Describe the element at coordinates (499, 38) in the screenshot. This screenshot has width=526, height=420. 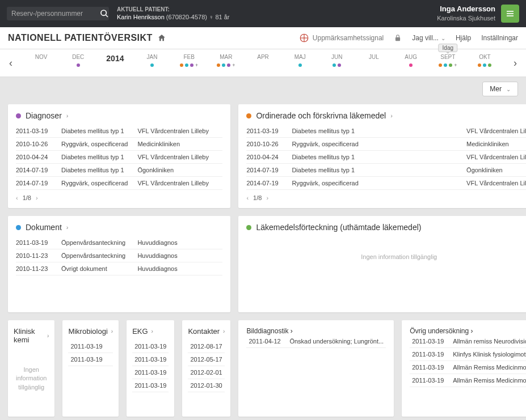
I see `settings-link: Inställningar` at that location.